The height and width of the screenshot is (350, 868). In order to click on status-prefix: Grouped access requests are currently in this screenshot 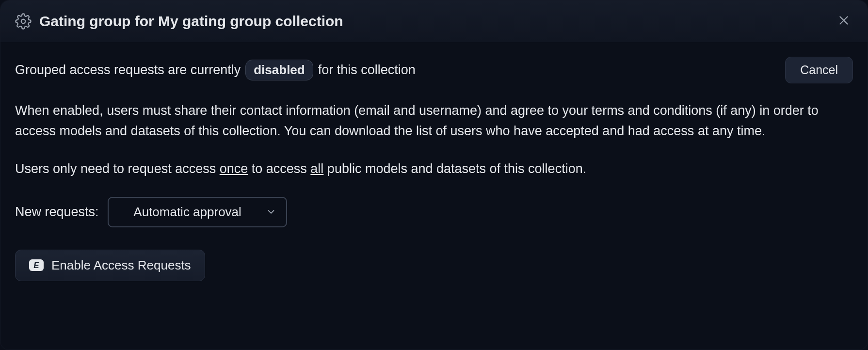, I will do `click(128, 70)`.